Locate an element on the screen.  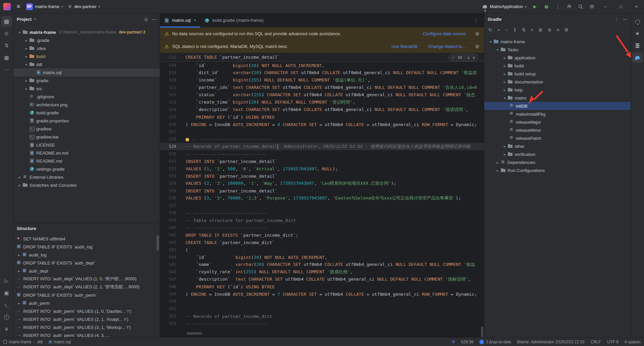
breadcrumb-item-matrix-sql: matrix.sql is located at coordinates (62, 342).